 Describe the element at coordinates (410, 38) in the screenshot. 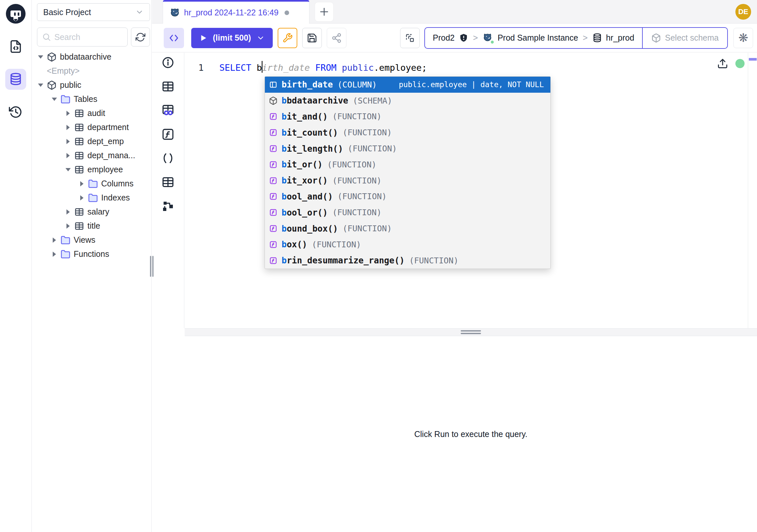

I see `batch-query-button` at that location.